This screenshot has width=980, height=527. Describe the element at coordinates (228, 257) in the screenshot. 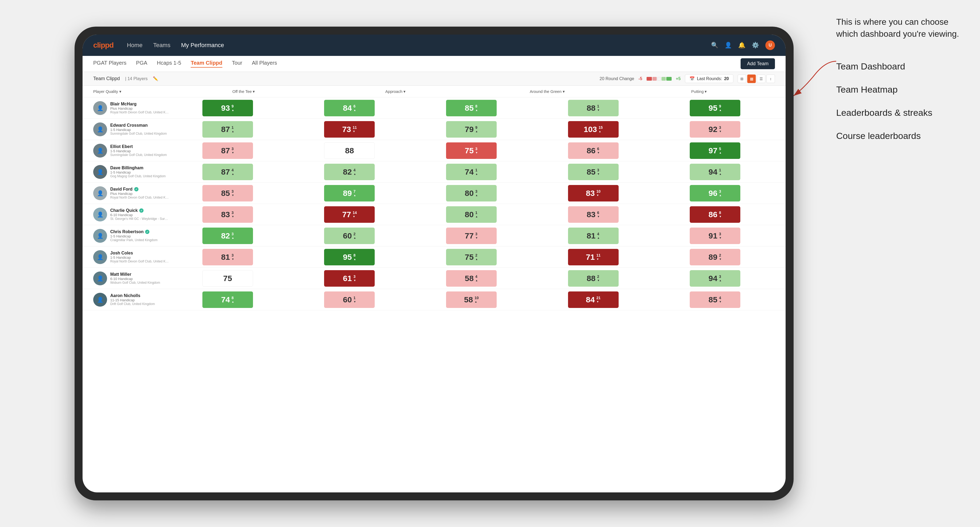

I see `score-cell: 813▼` at that location.